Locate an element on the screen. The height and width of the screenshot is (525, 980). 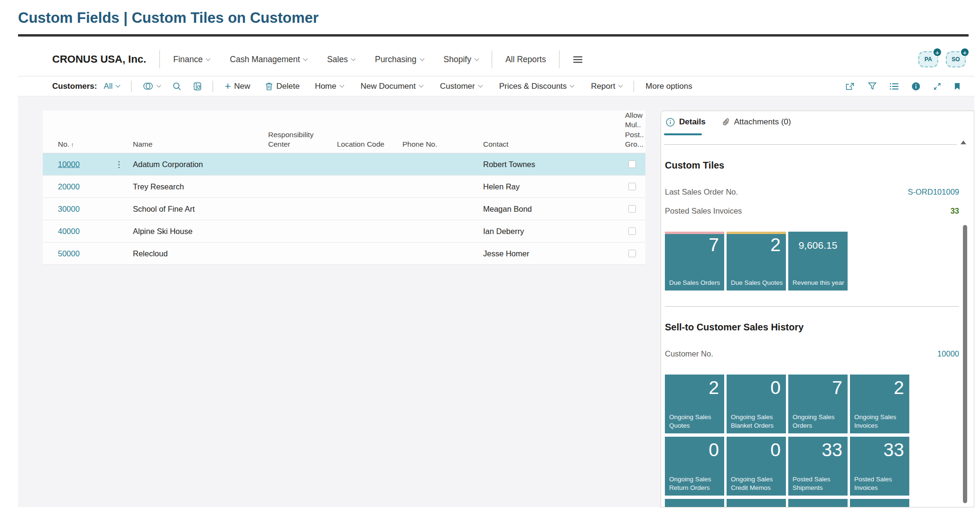
new-button: + New is located at coordinates (237, 86).